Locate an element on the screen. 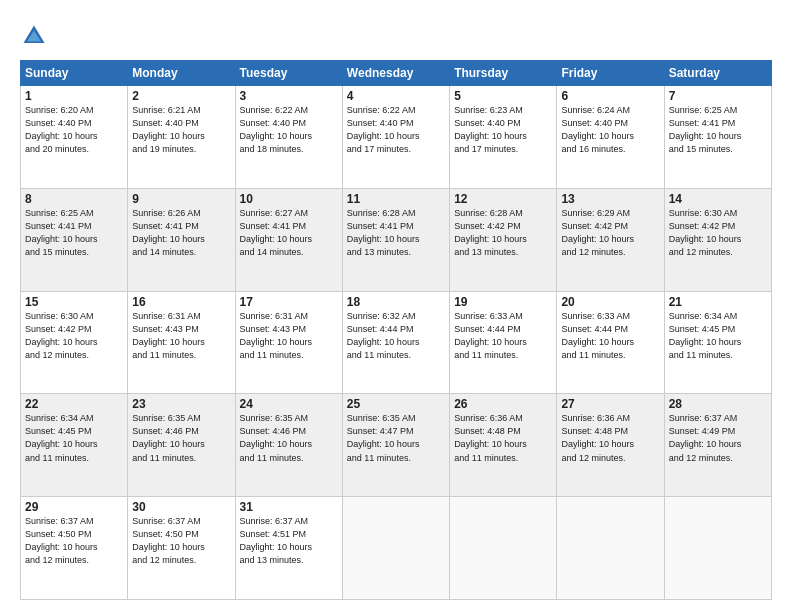 Image resolution: width=792 pixels, height=612 pixels. day-info: Sunrise: 6:23 AM Sunset: 4:40 PM Dayligh… is located at coordinates (503, 130).